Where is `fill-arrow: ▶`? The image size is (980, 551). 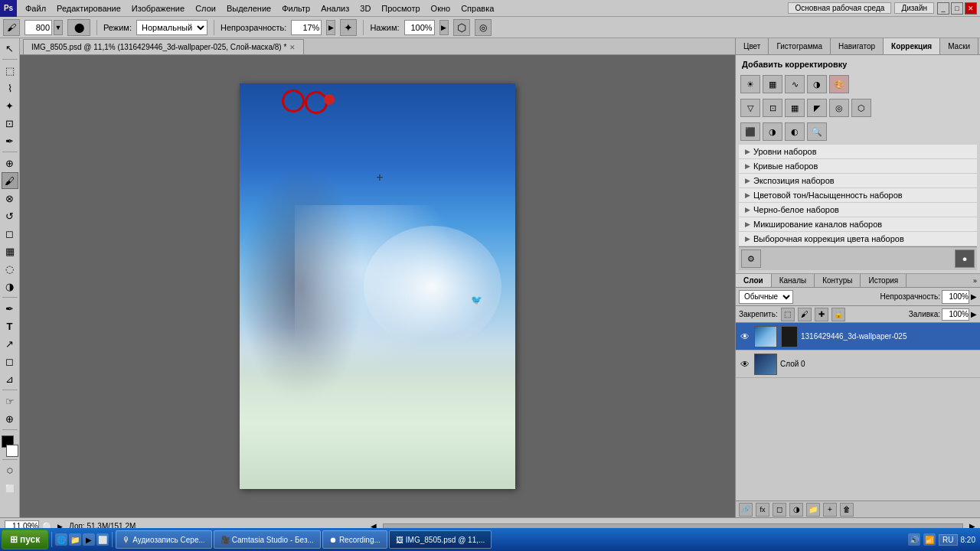 fill-arrow: ▶ is located at coordinates (974, 314).